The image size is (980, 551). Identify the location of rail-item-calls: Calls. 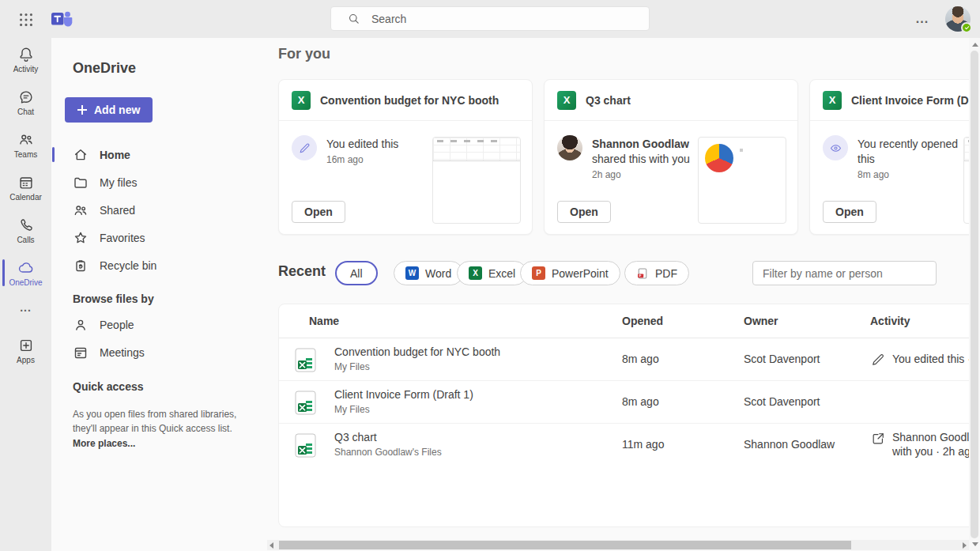
(25, 230).